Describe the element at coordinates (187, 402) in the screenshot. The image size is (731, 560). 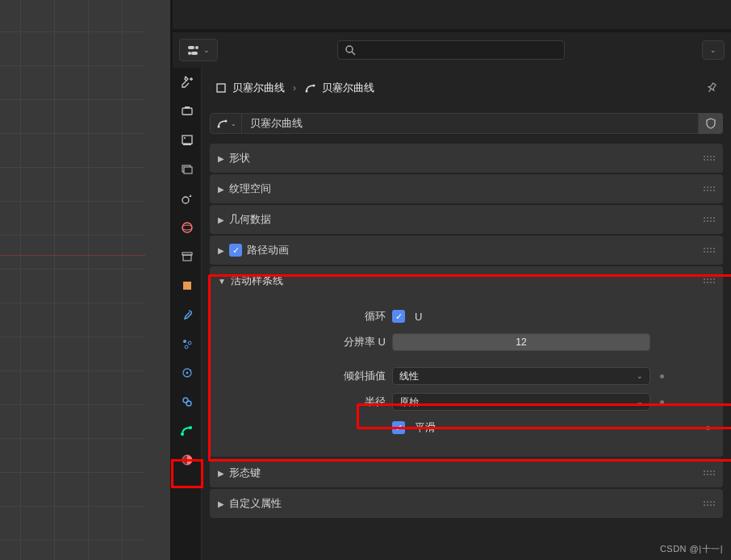
I see `tab-constraint` at that location.